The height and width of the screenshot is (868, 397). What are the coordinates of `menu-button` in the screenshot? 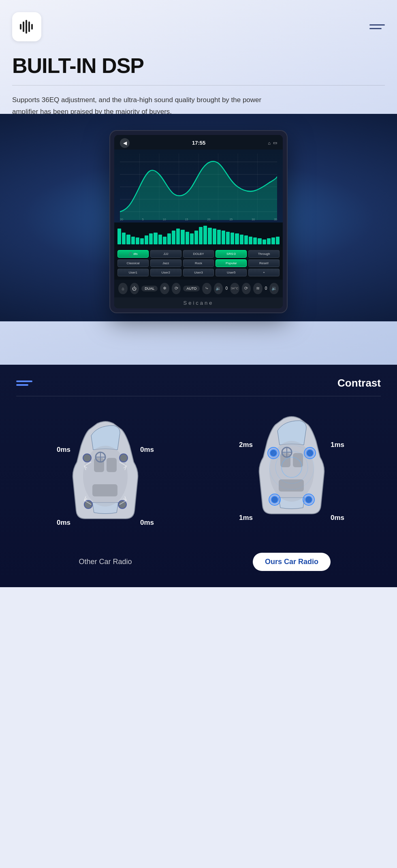 It's located at (377, 27).